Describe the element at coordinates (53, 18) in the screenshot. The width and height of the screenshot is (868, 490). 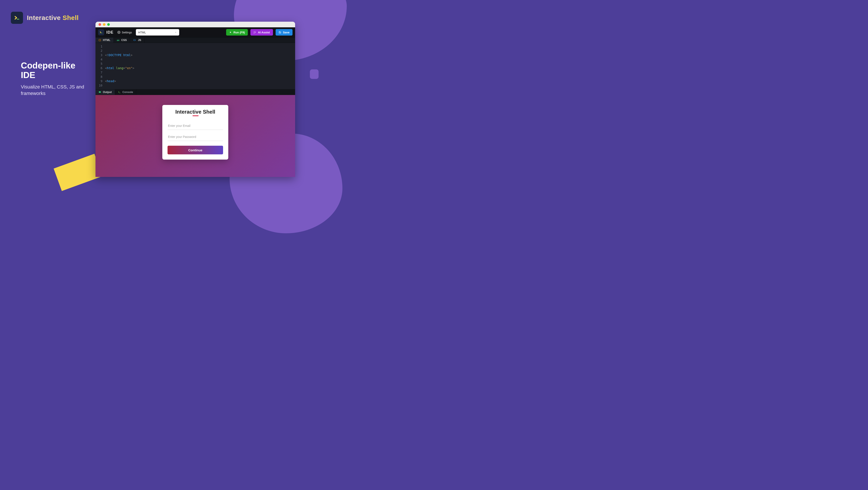
I see `brand-title: Interactive Shell` at that location.